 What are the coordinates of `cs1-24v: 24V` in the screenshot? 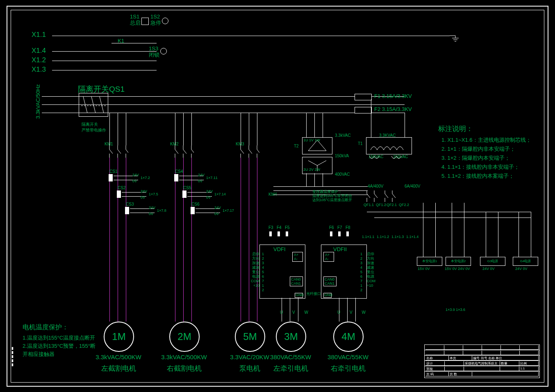 It's located at (136, 175).